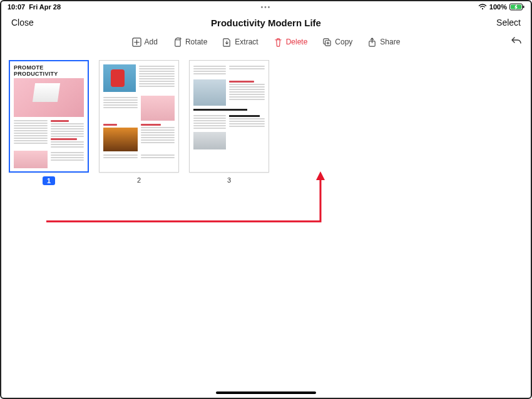 This screenshot has height=399, width=532. I want to click on page-title: Productivity Modern Life, so click(266, 23).